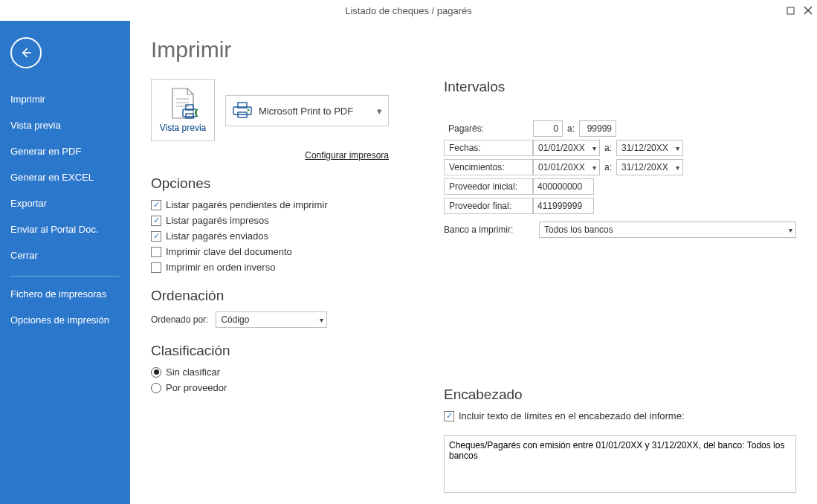  Describe the element at coordinates (281, 268) in the screenshot. I see `option-inverso: Imprimir en orden inverso` at that location.